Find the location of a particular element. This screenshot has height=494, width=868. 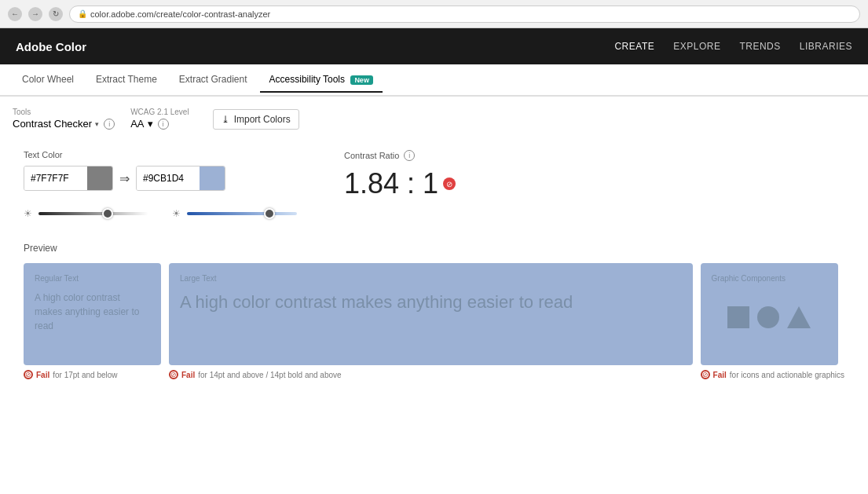

fail-icon-graphic: ⊘ is located at coordinates (705, 375).